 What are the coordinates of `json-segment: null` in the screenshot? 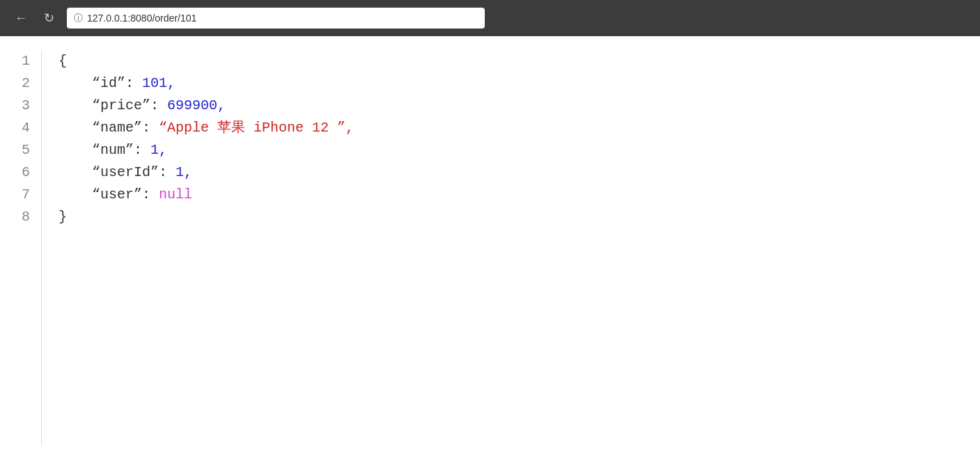 It's located at (176, 195).